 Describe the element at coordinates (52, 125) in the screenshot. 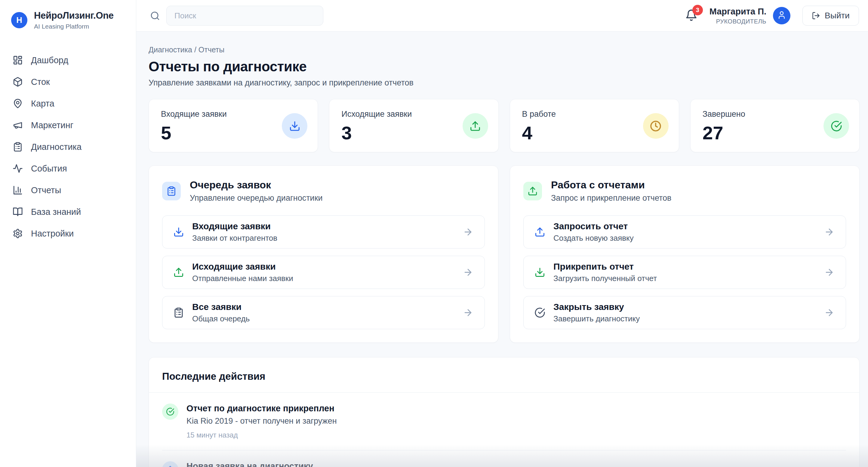

I see `sidebar-item-label: Маркетинг` at that location.